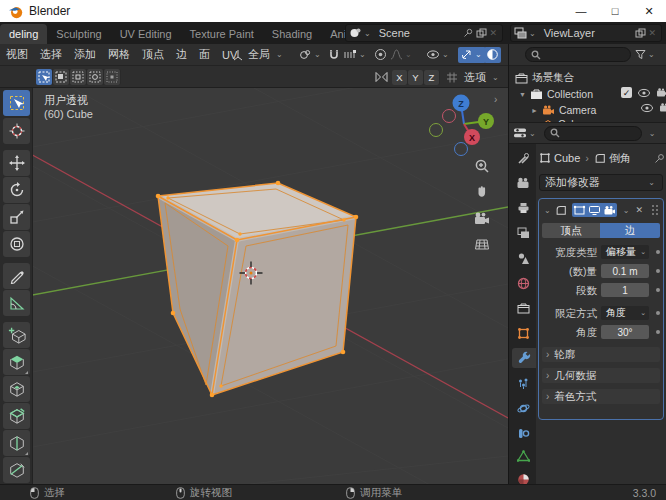 The image size is (666, 500). I want to click on tool-knife, so click(16, 470).